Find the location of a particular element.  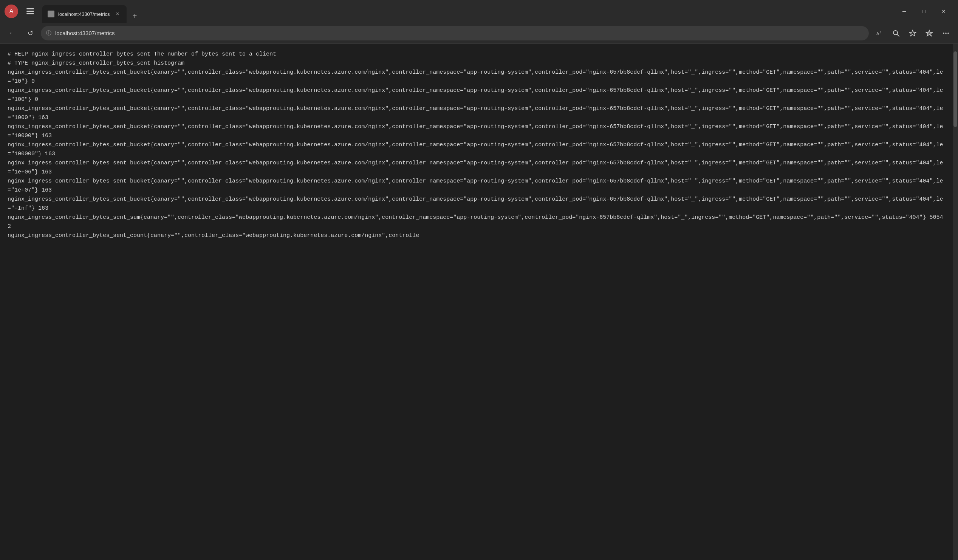

tab-close-button: ✕ is located at coordinates (117, 14).